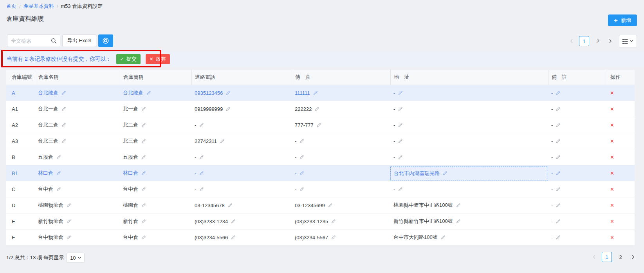 The image size is (644, 273). What do you see at coordinates (156, 237) in the screenshot?
I see `cell-short: 台中倉` at bounding box center [156, 237].